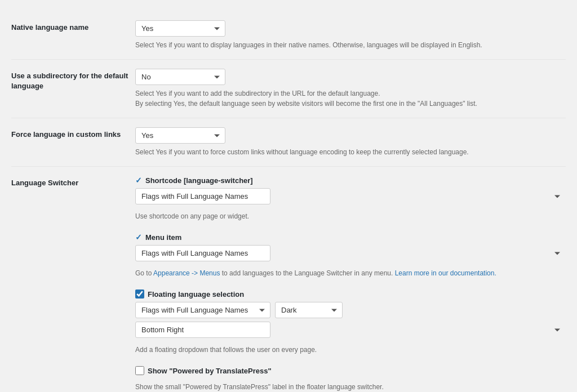  Describe the element at coordinates (140, 294) in the screenshot. I see `floating-checkbox` at that location.